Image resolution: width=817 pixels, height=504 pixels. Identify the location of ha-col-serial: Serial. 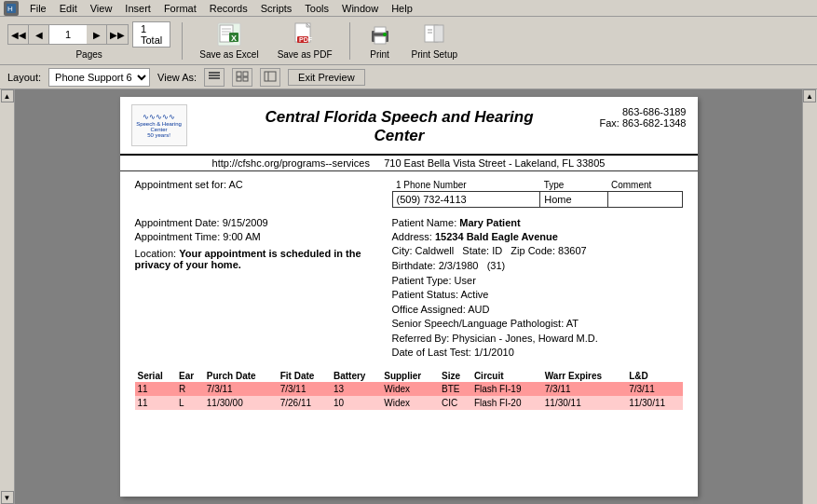
(157, 376).